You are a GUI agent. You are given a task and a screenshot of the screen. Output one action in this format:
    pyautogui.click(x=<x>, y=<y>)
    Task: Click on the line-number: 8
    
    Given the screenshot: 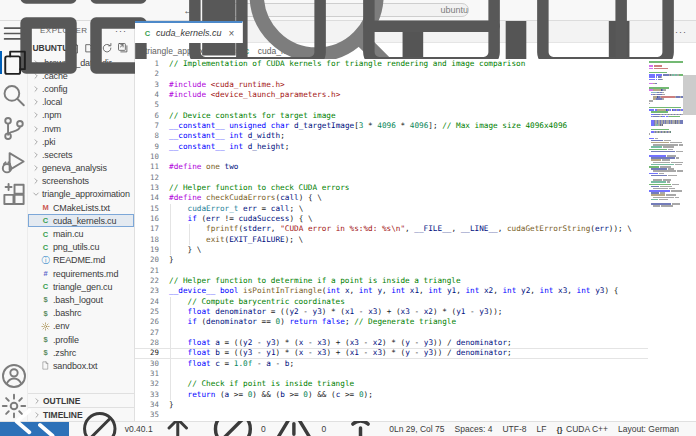 What is the action you would take?
    pyautogui.click(x=147, y=136)
    